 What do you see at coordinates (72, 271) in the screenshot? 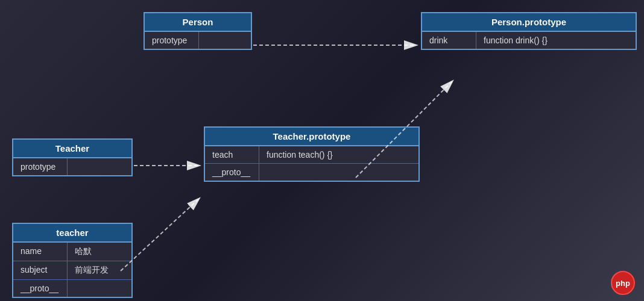
I see `teacher-subject-row: subject 前端开发` at bounding box center [72, 271].